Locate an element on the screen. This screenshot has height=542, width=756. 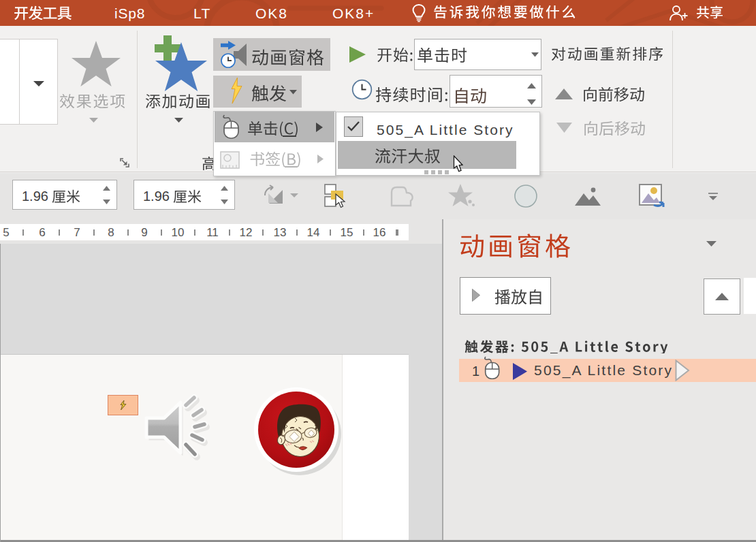
svg-text: 13 is located at coordinates (281, 233).